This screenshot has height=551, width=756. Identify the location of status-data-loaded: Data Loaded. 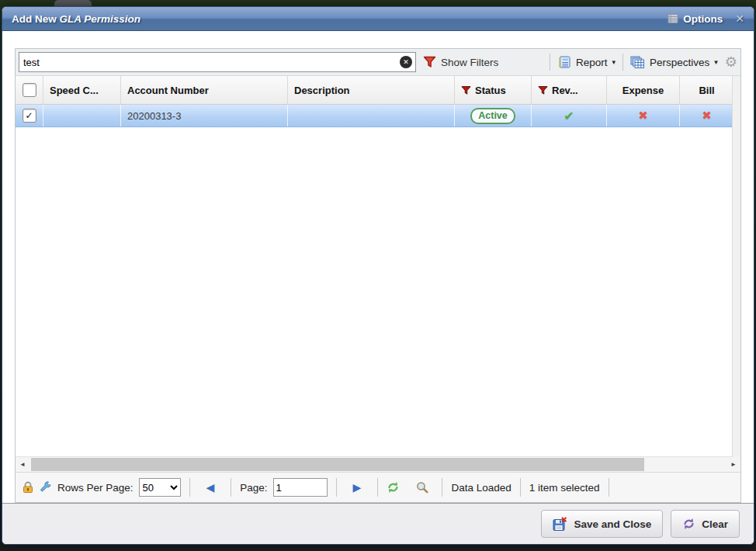
(481, 487).